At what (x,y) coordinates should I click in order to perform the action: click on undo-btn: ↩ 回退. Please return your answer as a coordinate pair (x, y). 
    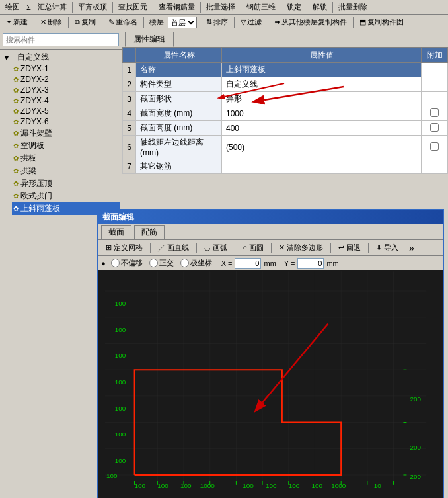
    Looking at the image, I should click on (350, 247).